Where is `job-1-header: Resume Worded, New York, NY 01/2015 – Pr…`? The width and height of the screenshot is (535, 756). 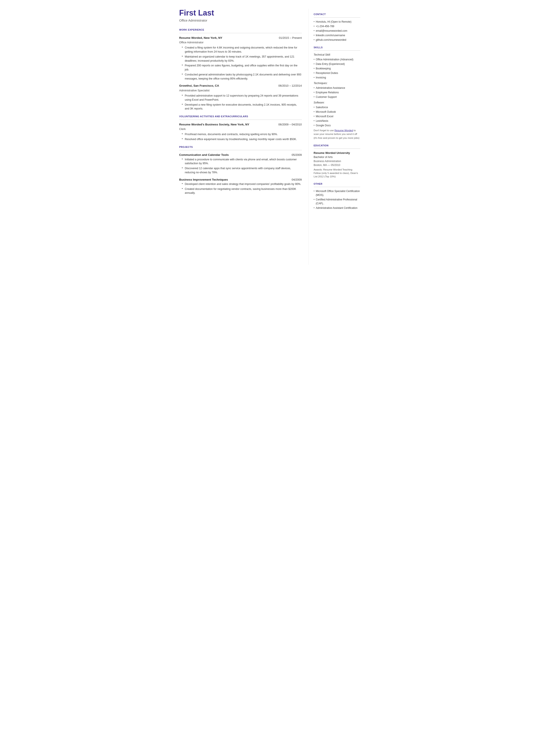 job-1-header: Resume Worded, New York, NY 01/2015 – Pr… is located at coordinates (240, 38).